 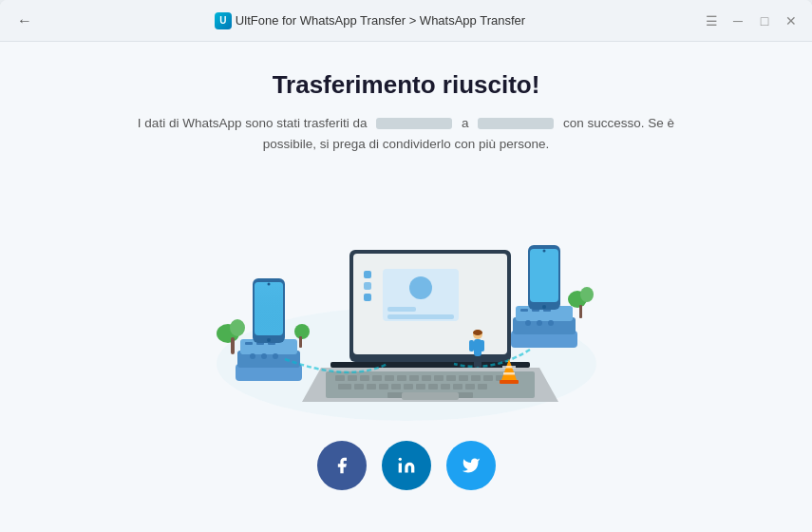 What do you see at coordinates (223, 21) in the screenshot?
I see `app-logo: U` at bounding box center [223, 21].